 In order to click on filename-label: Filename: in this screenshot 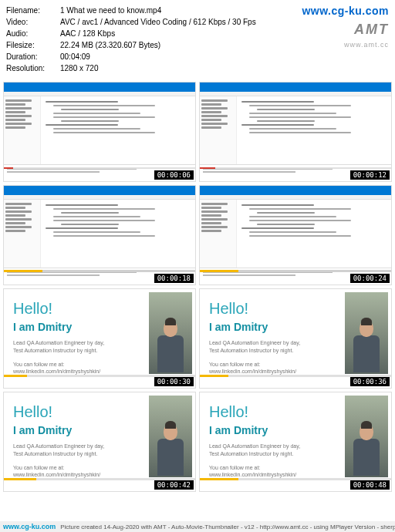, I will do `click(33, 11)`.